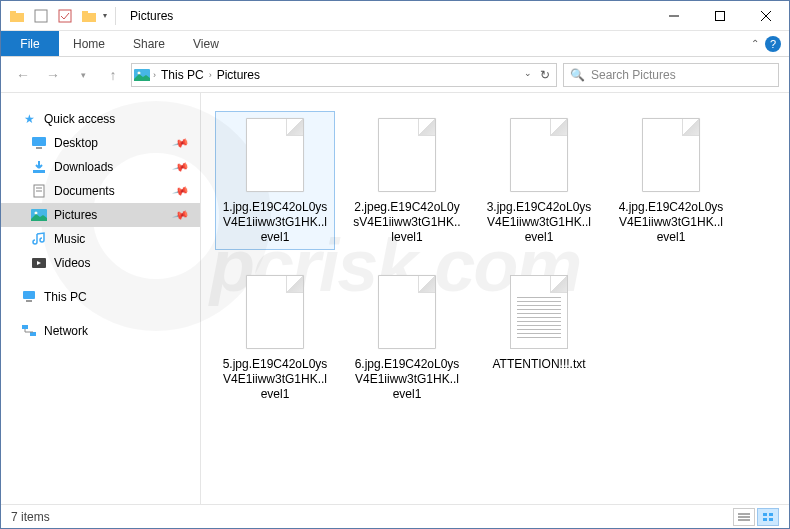 This screenshot has width=790, height=529. Describe the element at coordinates (344, 75) in the screenshot. I see `address-bar: › This PC › Pictures ⌄ ↻` at that location.